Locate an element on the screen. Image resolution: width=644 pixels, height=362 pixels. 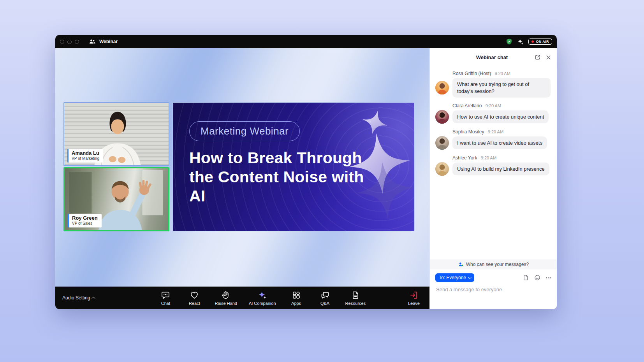
security-shield-icon is located at coordinates (509, 42).